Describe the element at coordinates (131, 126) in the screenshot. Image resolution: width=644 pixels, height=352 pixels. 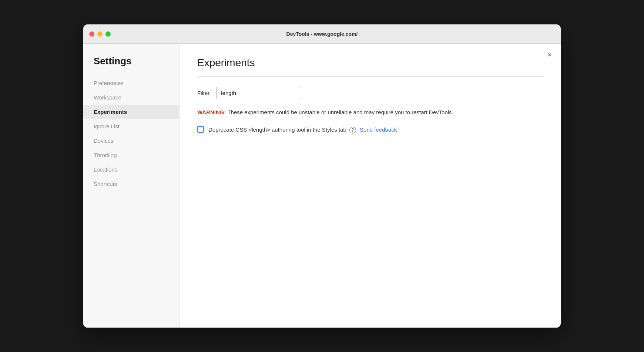
I see `sidebar-item-ignore-list: Ignore List` at that location.